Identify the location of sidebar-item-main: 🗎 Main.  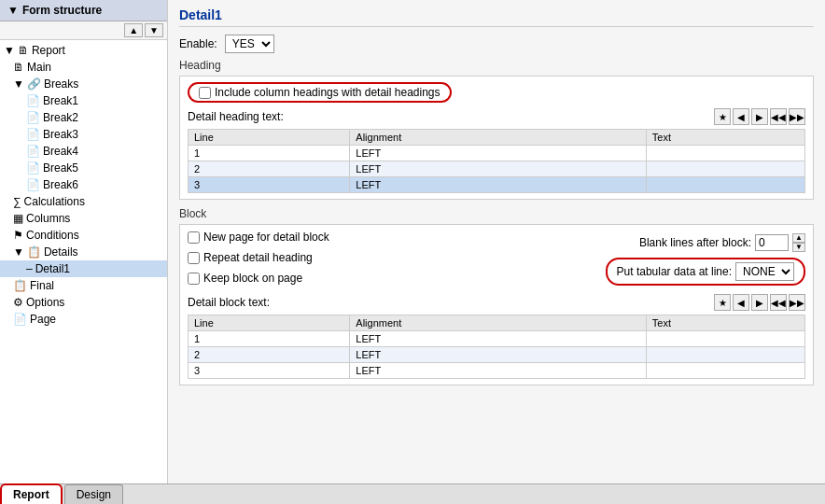
(84, 67).